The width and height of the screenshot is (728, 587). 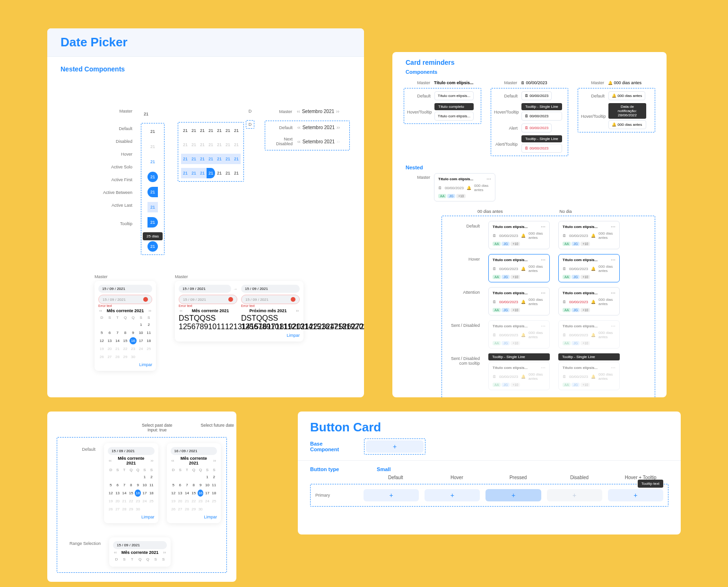 I want to click on date-input-from: 15 / 09 / 2021, so click(x=205, y=289).